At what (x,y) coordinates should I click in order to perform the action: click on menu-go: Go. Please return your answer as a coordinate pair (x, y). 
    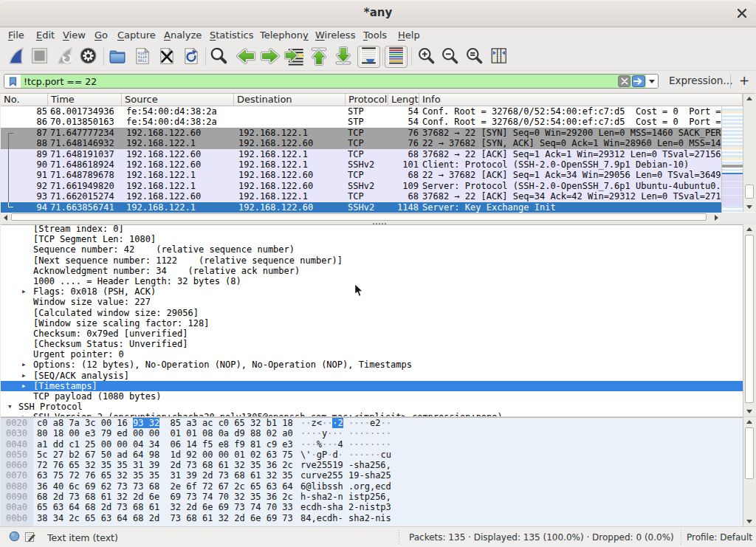
    Looking at the image, I should click on (101, 35).